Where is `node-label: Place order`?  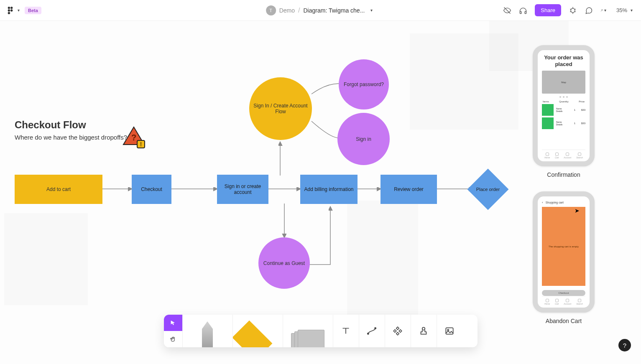 node-label: Place order is located at coordinates (488, 189).